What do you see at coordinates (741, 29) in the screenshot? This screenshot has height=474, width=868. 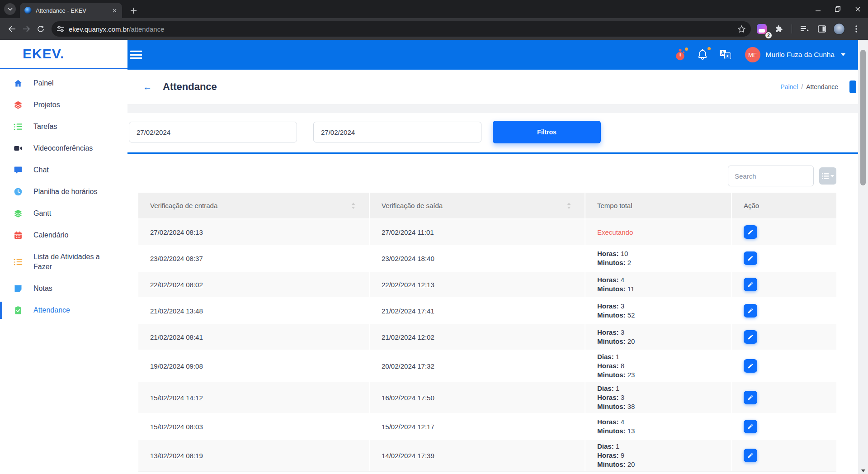 I see `bookmark-star-icon` at bounding box center [741, 29].